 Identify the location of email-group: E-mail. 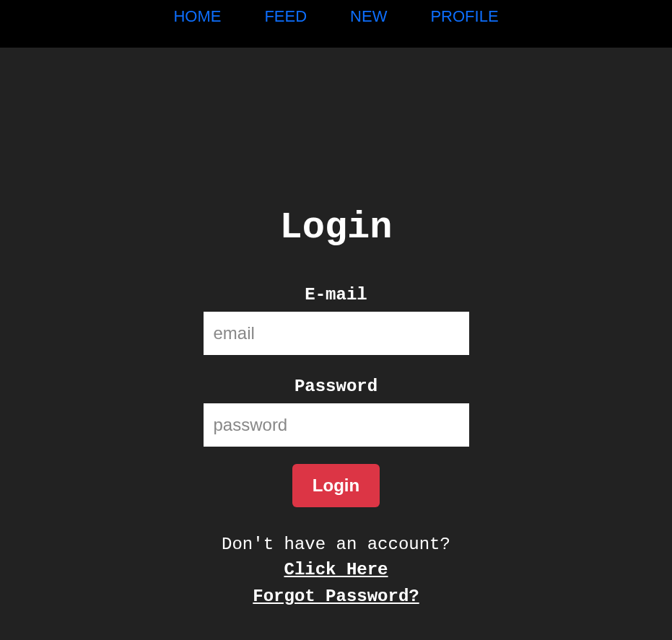
(336, 320).